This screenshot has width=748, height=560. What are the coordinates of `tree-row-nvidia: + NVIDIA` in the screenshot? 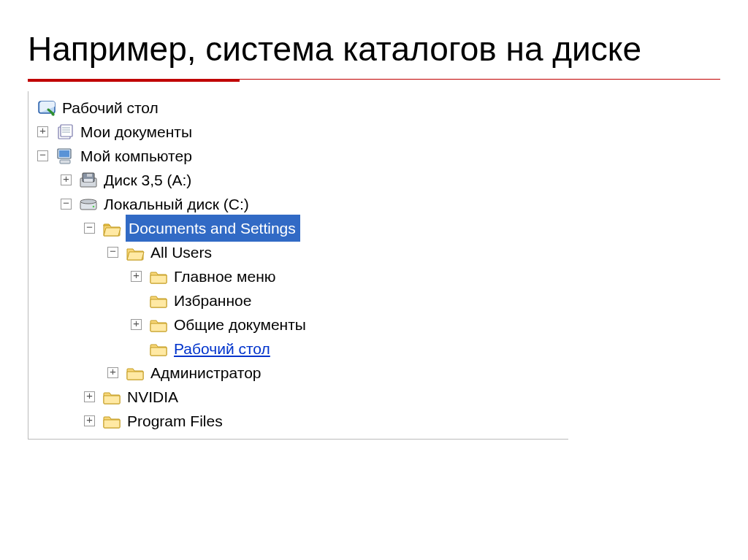 It's located at (299, 397).